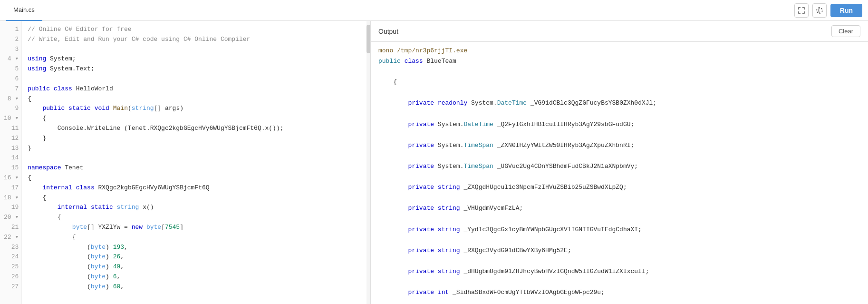 Image resolution: width=868 pixels, height=304 pixels. I want to click on main-tab: Main.cs, so click(24, 10).